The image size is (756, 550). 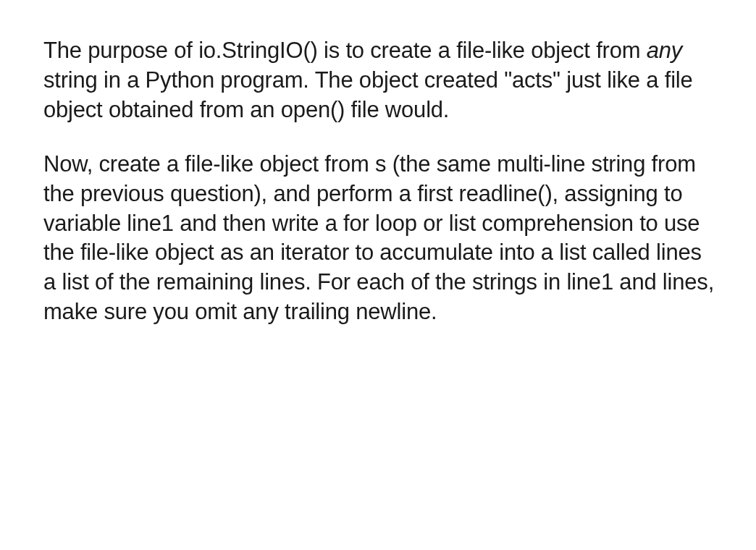 I want to click on text-segment: The purpose of io.StringIO() is to creat…, so click(x=345, y=51).